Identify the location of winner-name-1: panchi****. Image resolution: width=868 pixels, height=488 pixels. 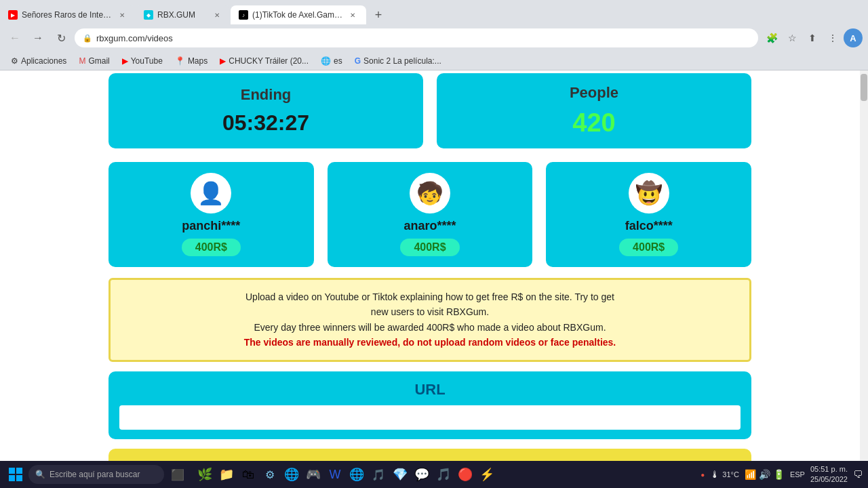
(211, 226).